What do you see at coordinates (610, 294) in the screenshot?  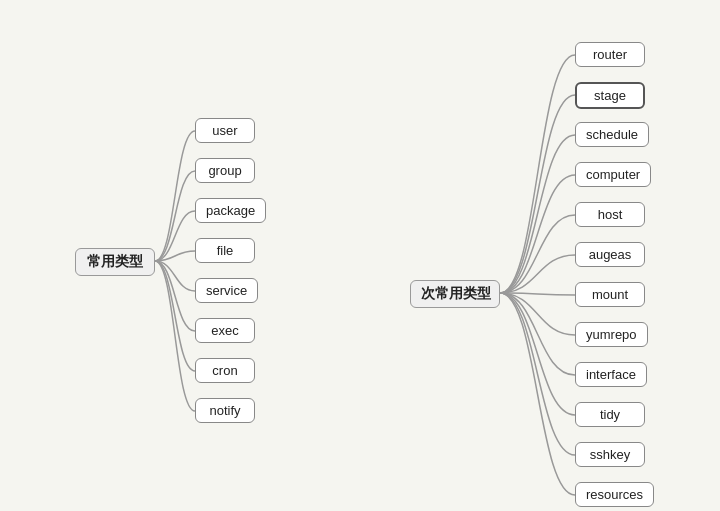 I see `right-node-mount: mount` at bounding box center [610, 294].